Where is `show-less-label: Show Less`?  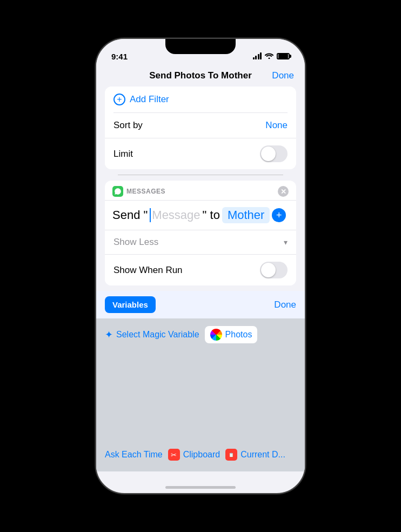
show-less-label: Show Less is located at coordinates (136, 242).